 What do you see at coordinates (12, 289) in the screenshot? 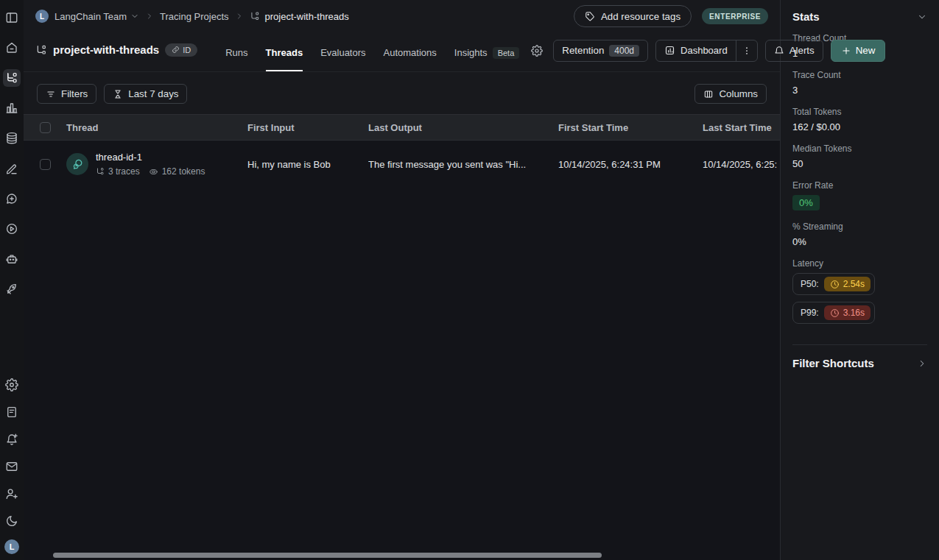
I see `deployments-icon` at bounding box center [12, 289].